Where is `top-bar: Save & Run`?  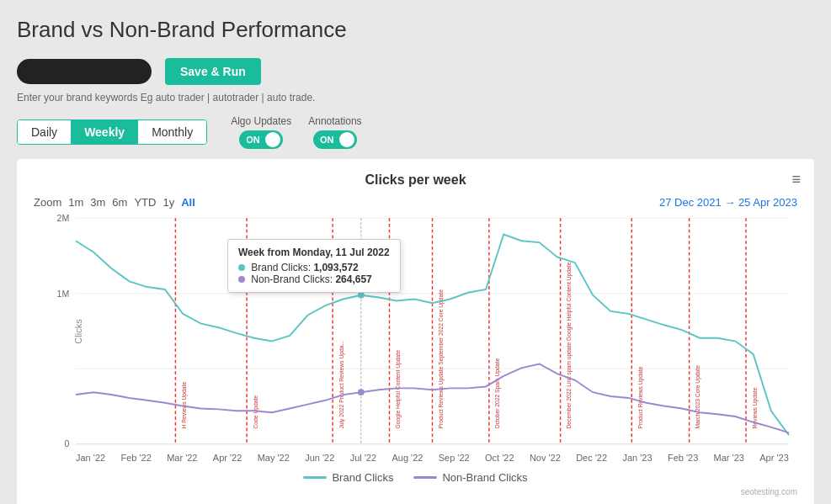
top-bar: Save & Run is located at coordinates (416, 72).